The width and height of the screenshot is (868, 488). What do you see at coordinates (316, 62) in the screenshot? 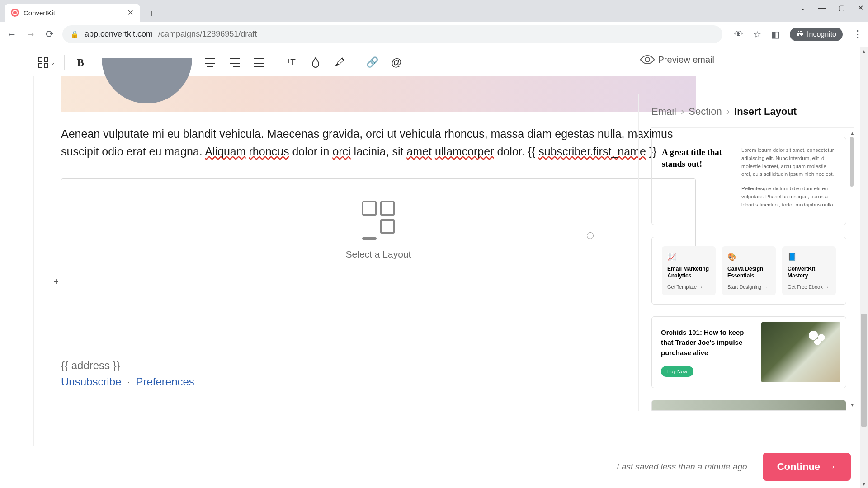
I see `text-color-button` at bounding box center [316, 62].